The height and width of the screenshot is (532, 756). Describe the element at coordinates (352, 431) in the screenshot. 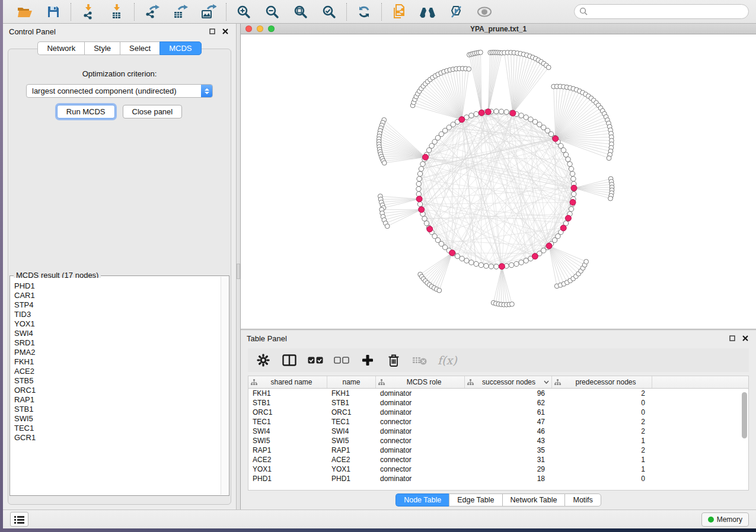

I see `table-cell: SWI4` at that location.